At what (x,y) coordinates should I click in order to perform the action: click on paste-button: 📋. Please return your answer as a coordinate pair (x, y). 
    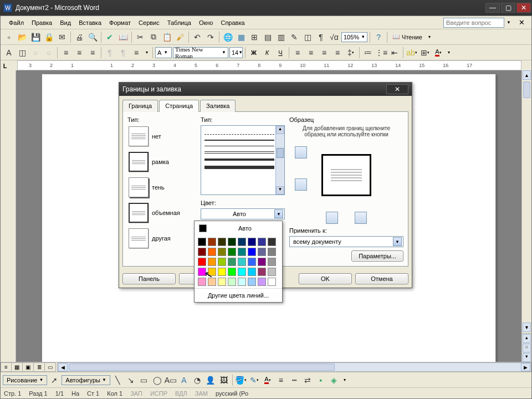
    Looking at the image, I should click on (167, 37).